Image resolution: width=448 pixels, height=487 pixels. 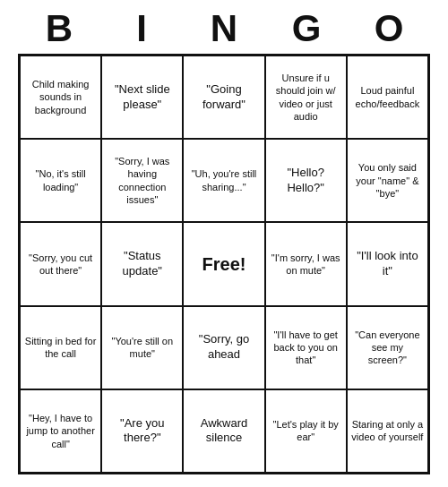 What do you see at coordinates (61, 181) in the screenshot?
I see `bingo-cell-5: "No, it's still loading"` at bounding box center [61, 181].